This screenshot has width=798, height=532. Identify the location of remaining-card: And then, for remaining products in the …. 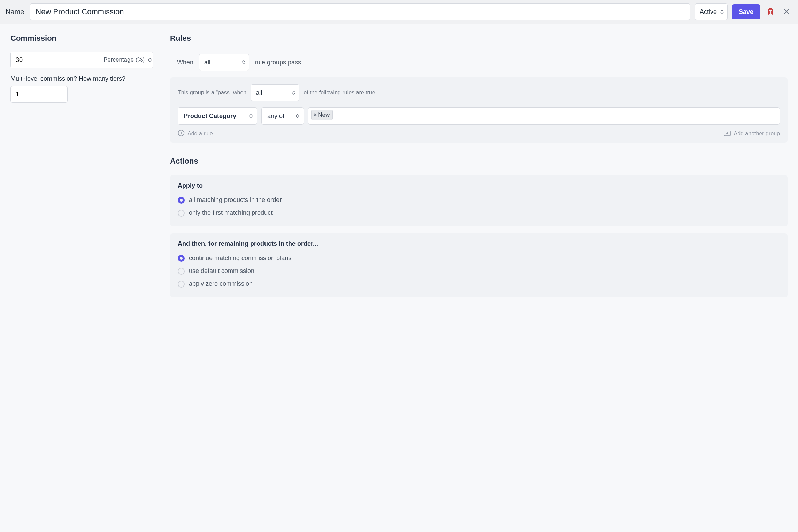
(479, 265).